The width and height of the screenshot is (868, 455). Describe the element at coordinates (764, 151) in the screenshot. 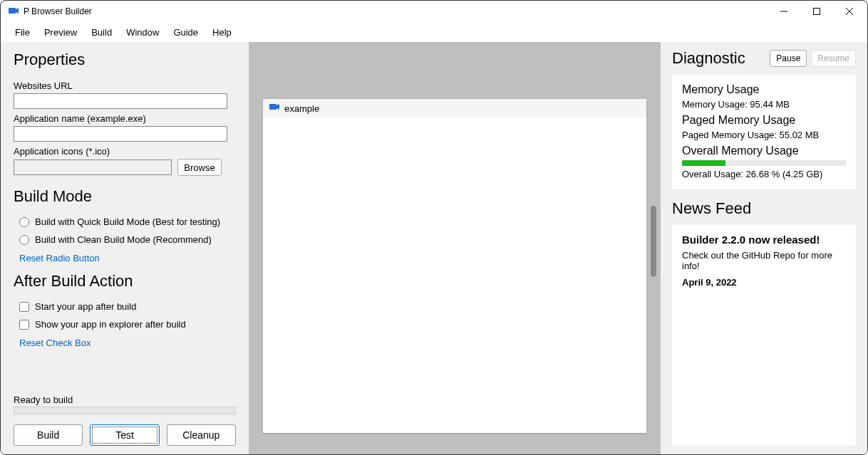

I see `overall-memory-title: Overall Memory Usage` at that location.